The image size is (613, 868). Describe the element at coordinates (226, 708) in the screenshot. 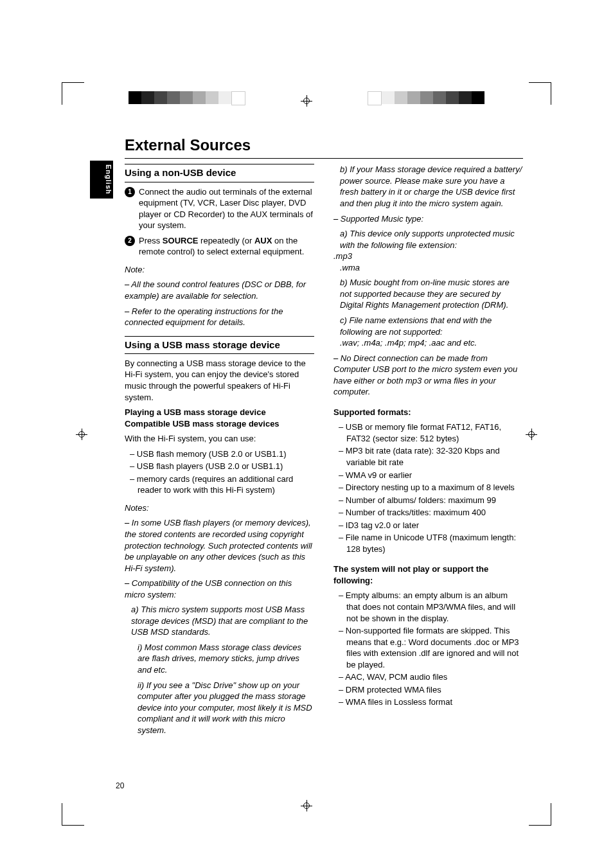

I see `note-text: ii) If you see a "Disc Drive" show up on…` at that location.